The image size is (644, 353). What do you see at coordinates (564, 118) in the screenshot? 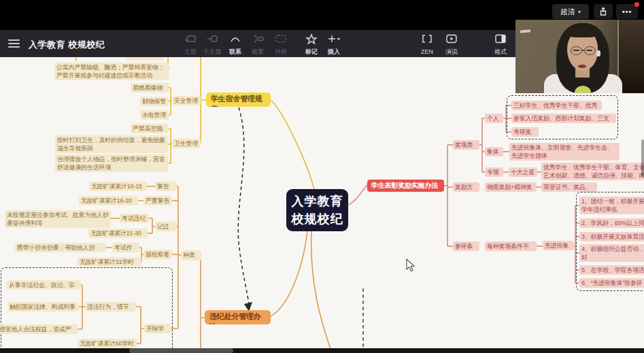
I see `mindmap-node-canjun: 参军入伍奖励、西部计划奖励、三支一扶奖励` at bounding box center [564, 118].